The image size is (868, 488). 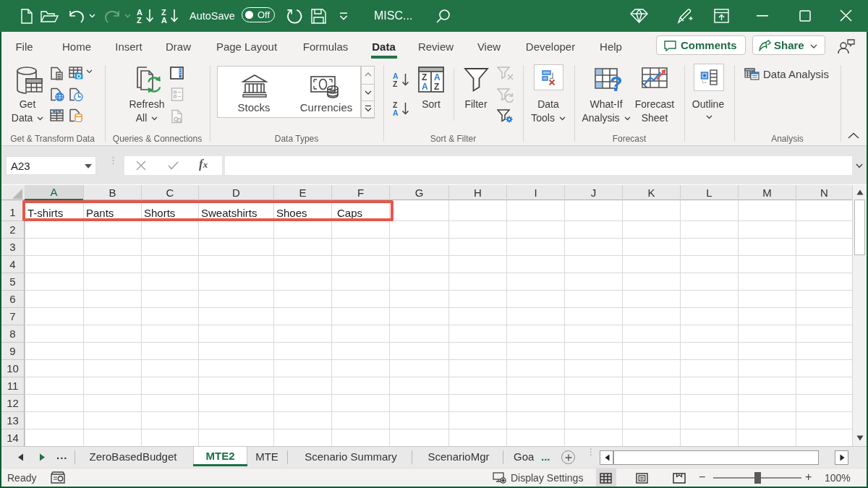 What do you see at coordinates (164, 20) in the screenshot?
I see `svg-text: A` at bounding box center [164, 20].